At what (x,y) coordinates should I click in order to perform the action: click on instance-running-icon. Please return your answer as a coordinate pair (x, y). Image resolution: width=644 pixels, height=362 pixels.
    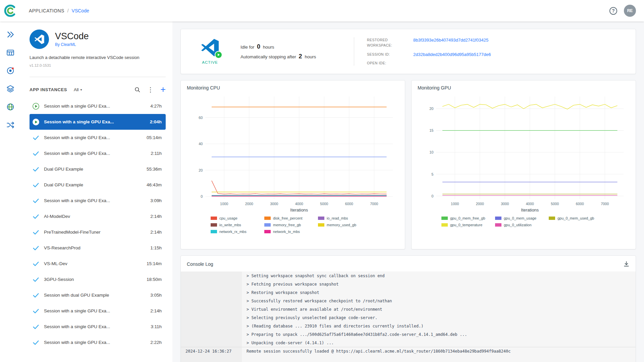
    Looking at the image, I should click on (36, 106).